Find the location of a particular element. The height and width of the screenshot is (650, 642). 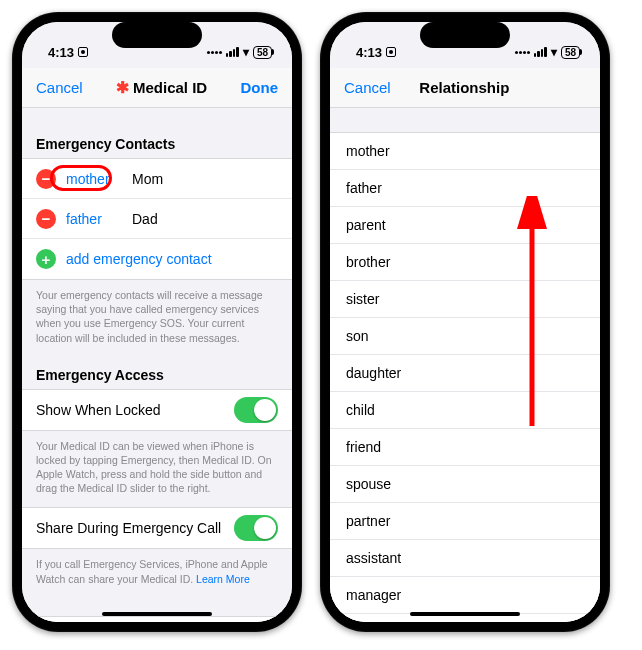

relationship-option: spouse is located at coordinates (465, 484).